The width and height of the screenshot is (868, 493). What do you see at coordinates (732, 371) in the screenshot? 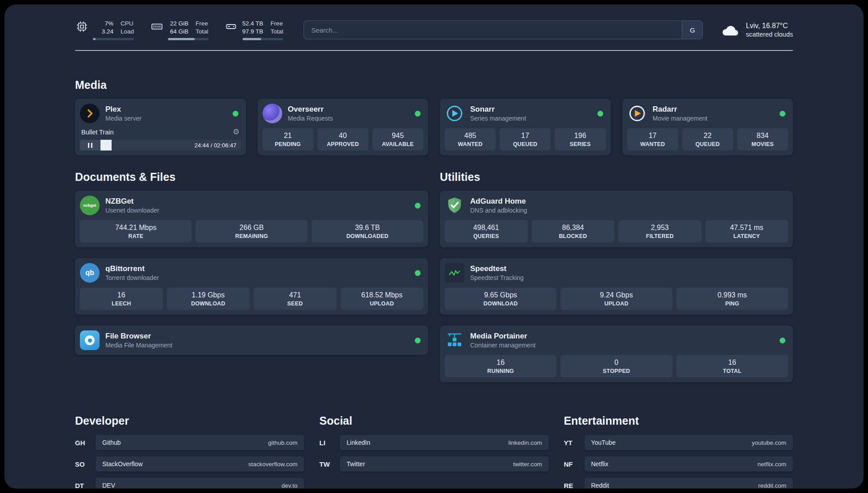
I see `stat-label: TOTAL` at bounding box center [732, 371].